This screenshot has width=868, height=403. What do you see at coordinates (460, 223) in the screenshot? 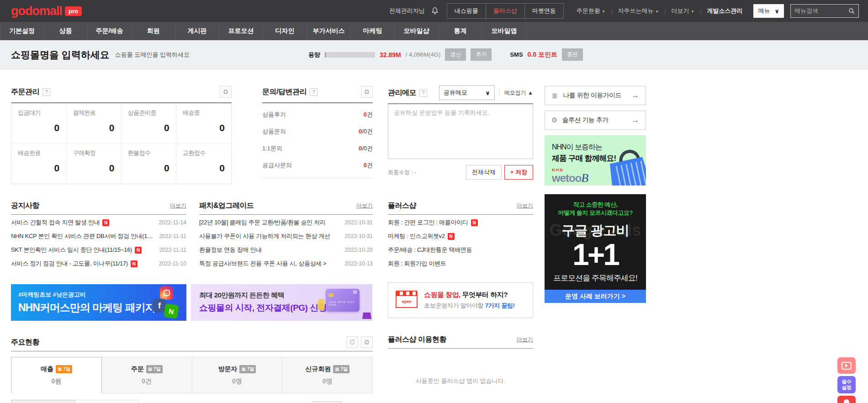
I see `plus-shop-item: 회원 : 간편 로그인 : 애플아이디N` at bounding box center [460, 223].